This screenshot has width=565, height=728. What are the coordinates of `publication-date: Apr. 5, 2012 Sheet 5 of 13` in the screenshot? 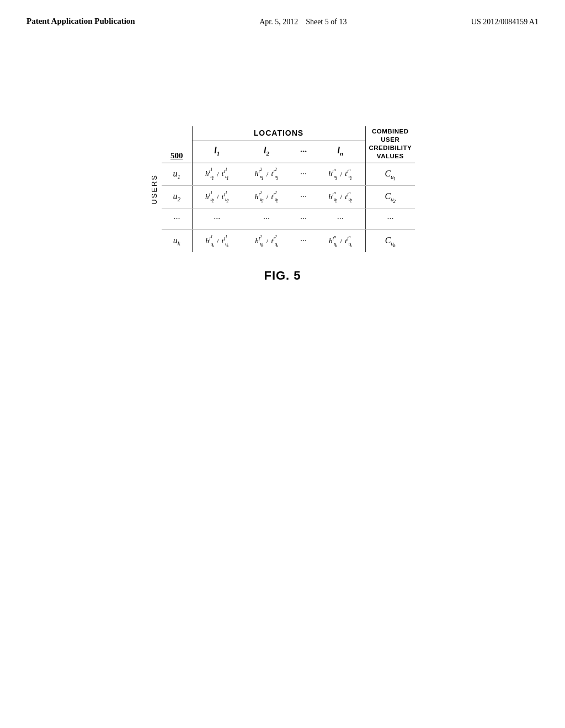 It's located at (303, 22).